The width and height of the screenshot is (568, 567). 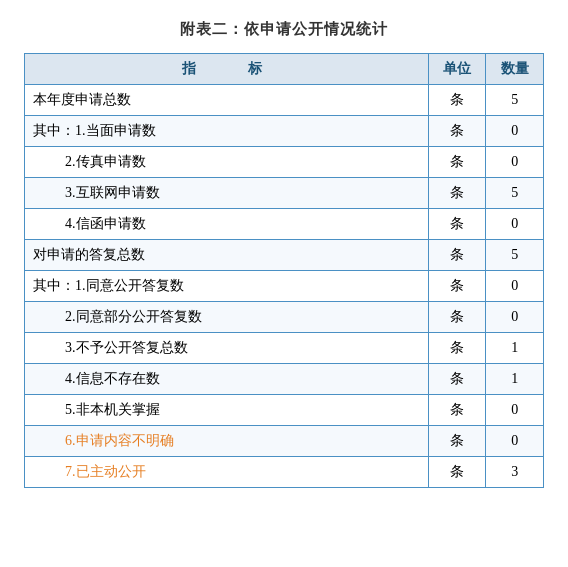 What do you see at coordinates (284, 348) in the screenshot?
I see `table-row: 3.不予公开答复总数条1` at bounding box center [284, 348].